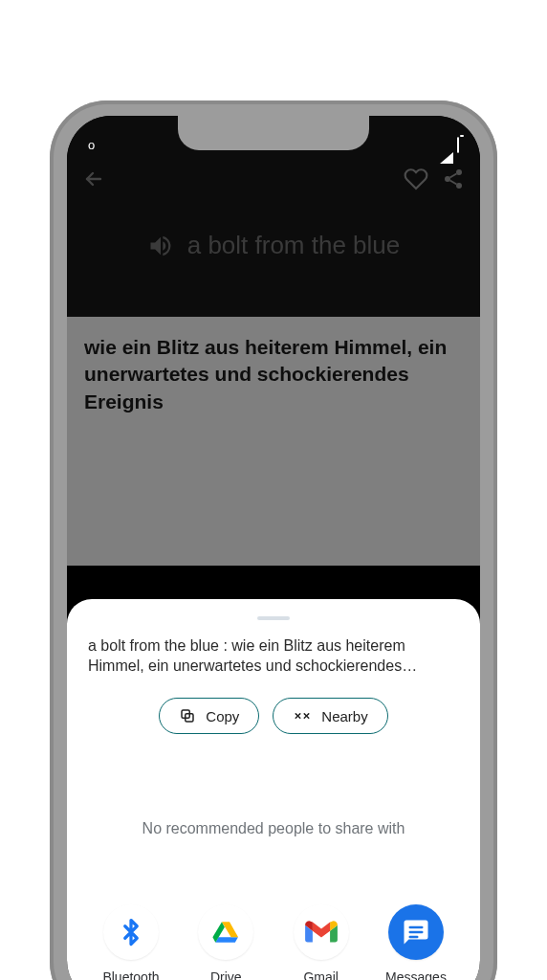 Image resolution: width=547 pixels, height=980 pixels. I want to click on bluetooth-icon, so click(131, 932).